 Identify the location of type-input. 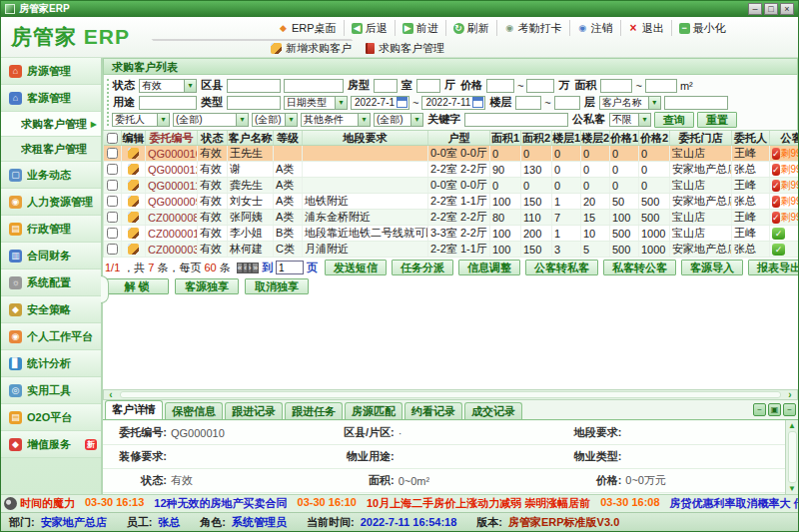
(254, 103).